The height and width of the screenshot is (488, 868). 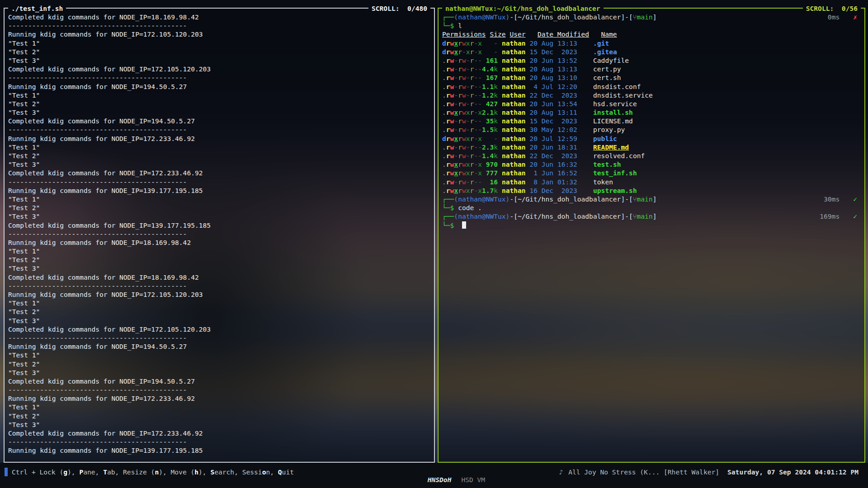 What do you see at coordinates (615, 191) in the screenshot?
I see `file-name: upstream.sh` at bounding box center [615, 191].